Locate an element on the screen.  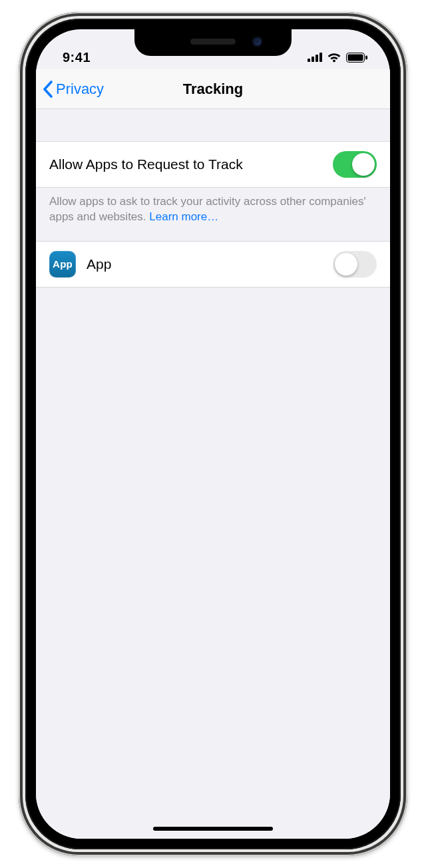
battery-icon is located at coordinates (357, 57).